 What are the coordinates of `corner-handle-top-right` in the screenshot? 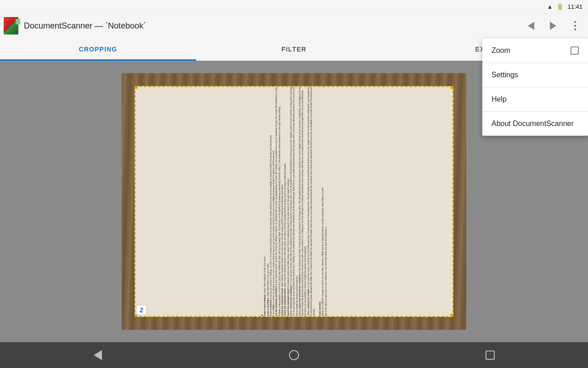 It's located at (451, 88).